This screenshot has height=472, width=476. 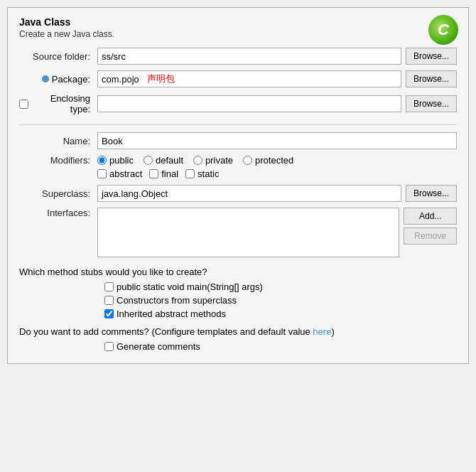 I want to click on source-folder-browse-button: Browse..., so click(x=431, y=56).